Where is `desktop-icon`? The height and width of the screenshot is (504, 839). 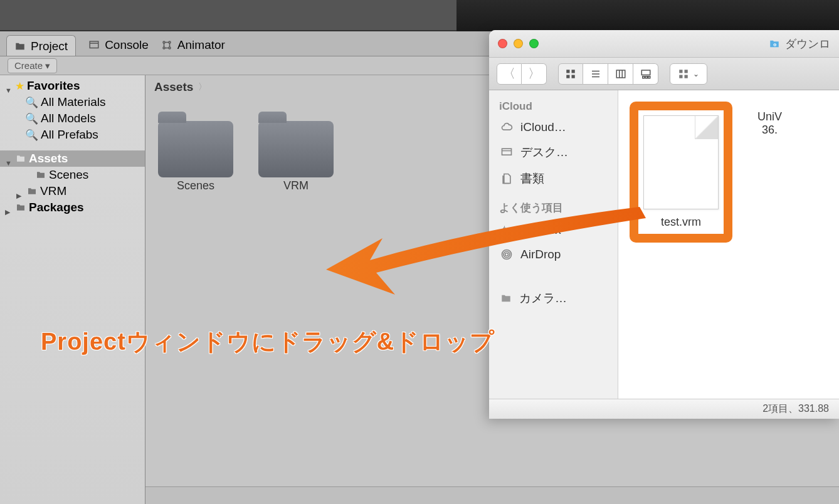 desktop-icon is located at coordinates (507, 152).